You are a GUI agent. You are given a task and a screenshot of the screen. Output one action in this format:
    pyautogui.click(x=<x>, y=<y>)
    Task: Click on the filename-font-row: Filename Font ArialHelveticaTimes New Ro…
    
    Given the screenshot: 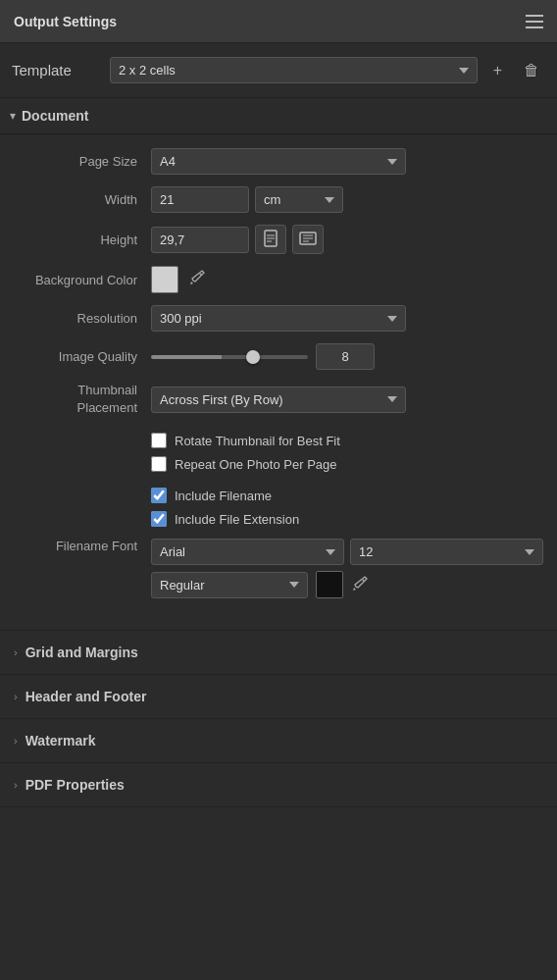 What is the action you would take?
    pyautogui.click(x=278, y=569)
    